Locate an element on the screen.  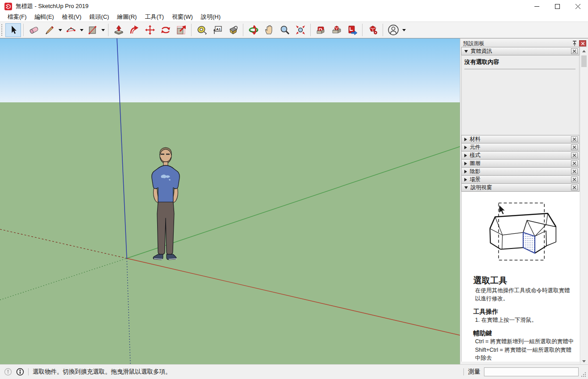
menu-help: 說明(H) is located at coordinates (211, 17).